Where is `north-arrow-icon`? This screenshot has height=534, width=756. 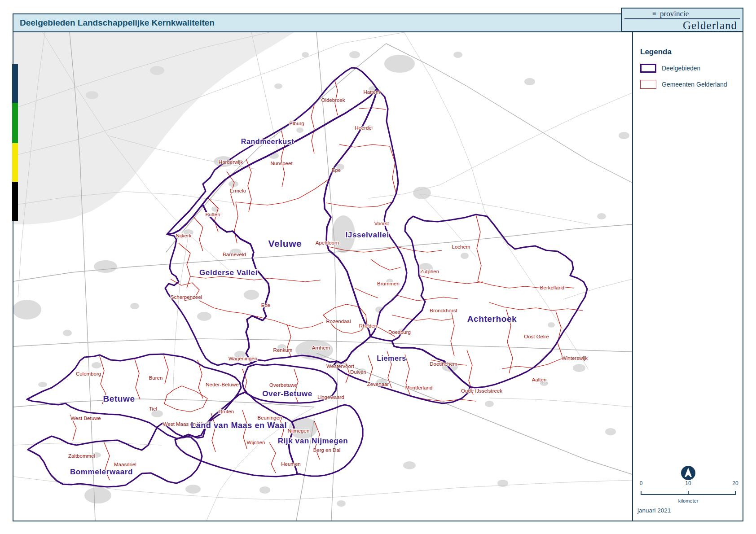
north-arrow-icon is located at coordinates (688, 473).